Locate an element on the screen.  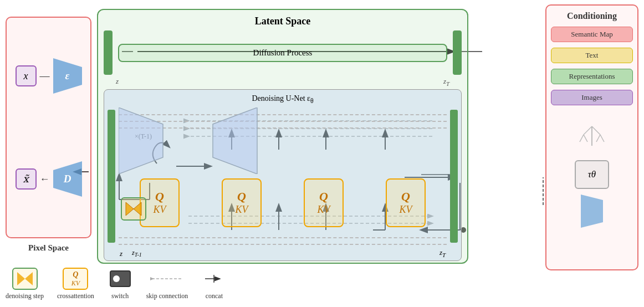
unet-triangle-svg is located at coordinates (283, 141).